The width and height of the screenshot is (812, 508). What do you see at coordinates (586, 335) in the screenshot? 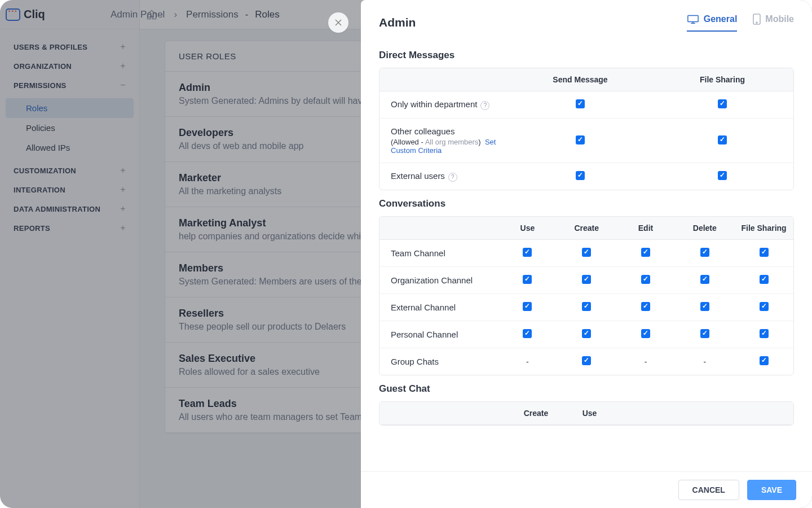
I see `conv-row: Personal Channel` at bounding box center [586, 335].